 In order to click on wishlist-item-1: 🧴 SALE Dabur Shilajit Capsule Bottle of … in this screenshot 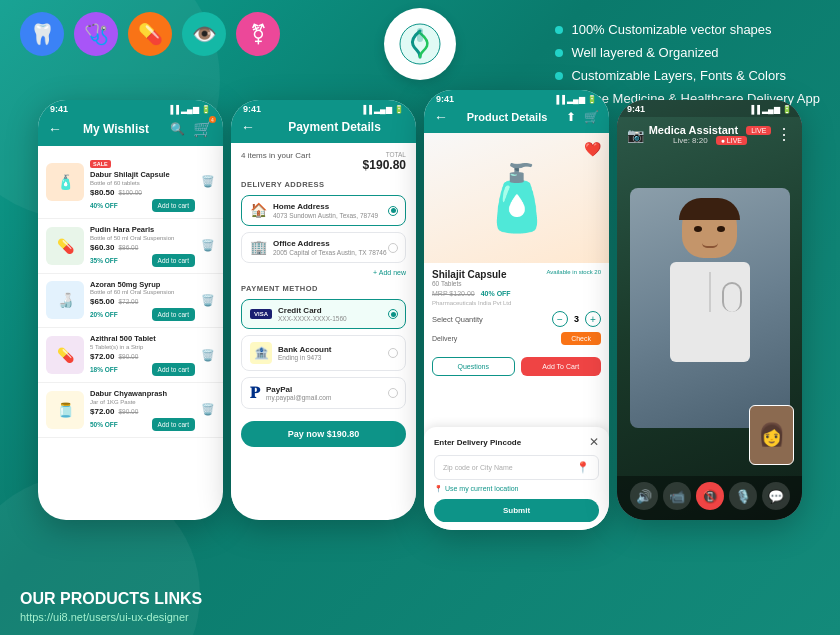, I will do `click(130, 182)`.